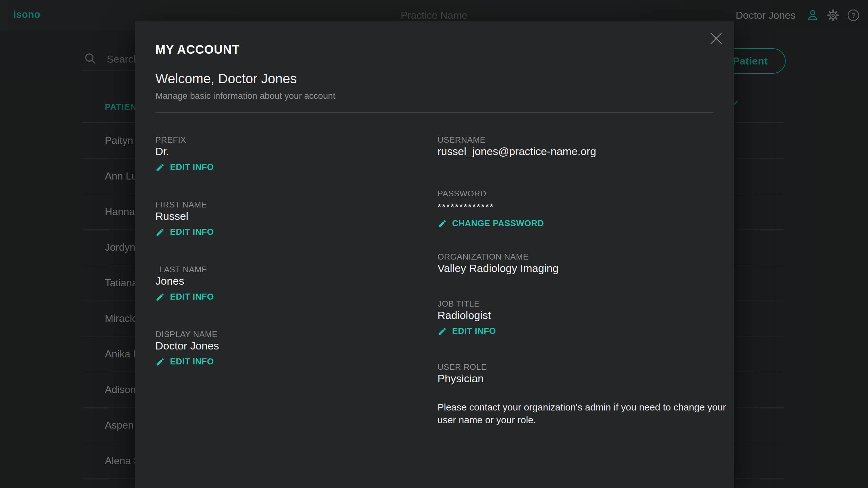 The width and height of the screenshot is (868, 488). I want to click on field-label: FIRST NAME, so click(181, 205).